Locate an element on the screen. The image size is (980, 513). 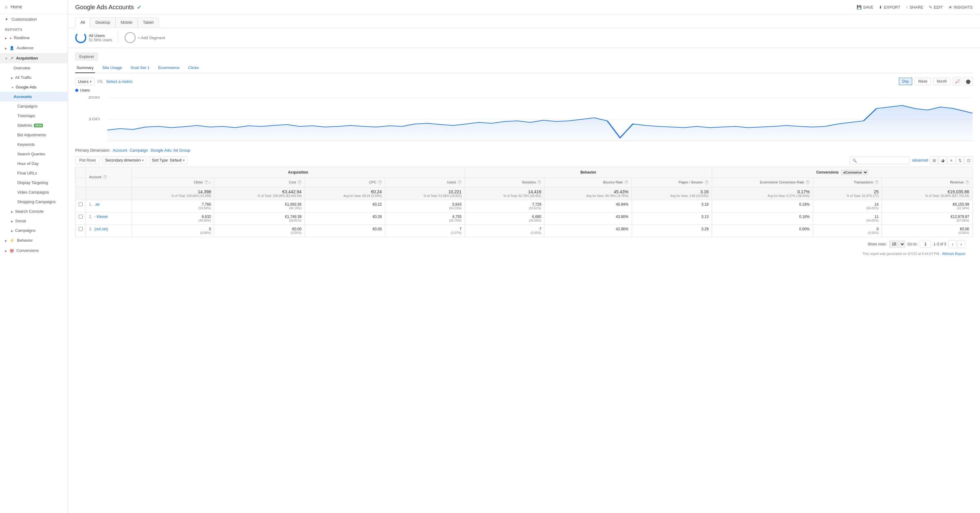
row-account-0: 1. .ee is located at coordinates (109, 206).